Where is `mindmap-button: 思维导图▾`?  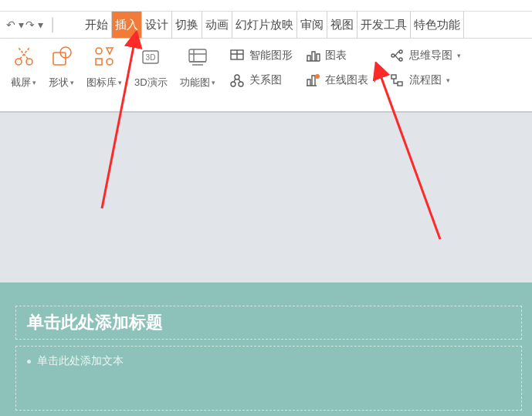
mindmap-button: 思维导图▾ is located at coordinates (425, 56).